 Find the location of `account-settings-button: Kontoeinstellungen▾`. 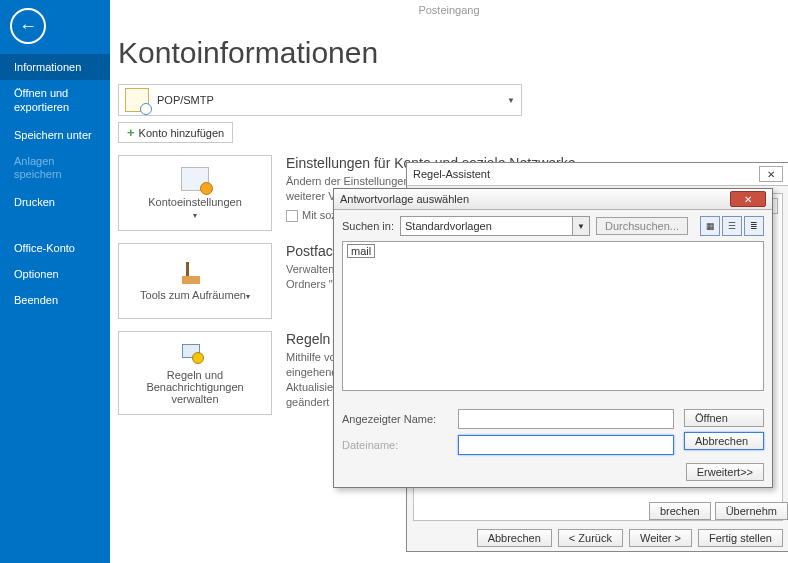

account-settings-button: Kontoeinstellungen▾ is located at coordinates (195, 193).